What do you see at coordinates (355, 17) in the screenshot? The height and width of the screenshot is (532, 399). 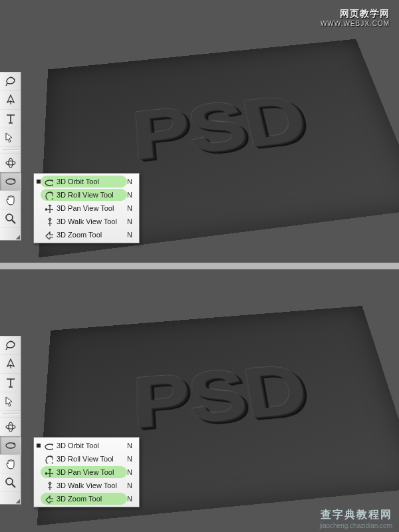 I see `watermark-webjx: 网页教学网 WWW.WEBJX.COM` at bounding box center [355, 17].